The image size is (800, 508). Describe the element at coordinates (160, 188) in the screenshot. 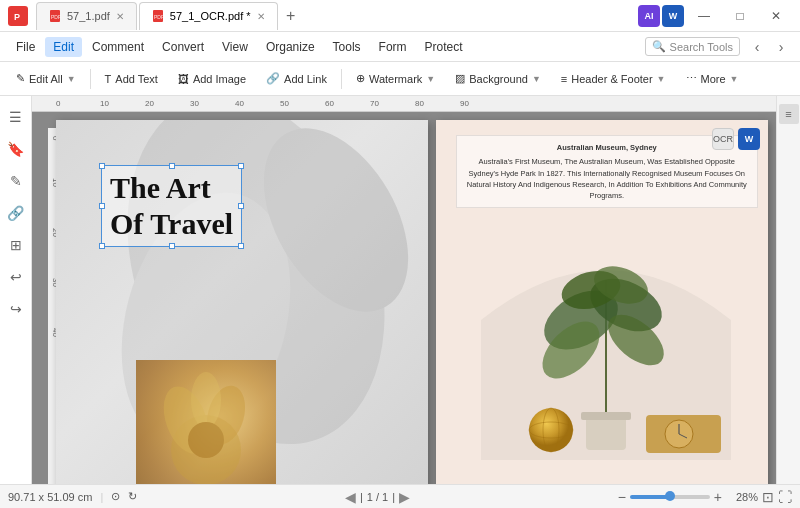

I see `title-line1: The Art` at that location.